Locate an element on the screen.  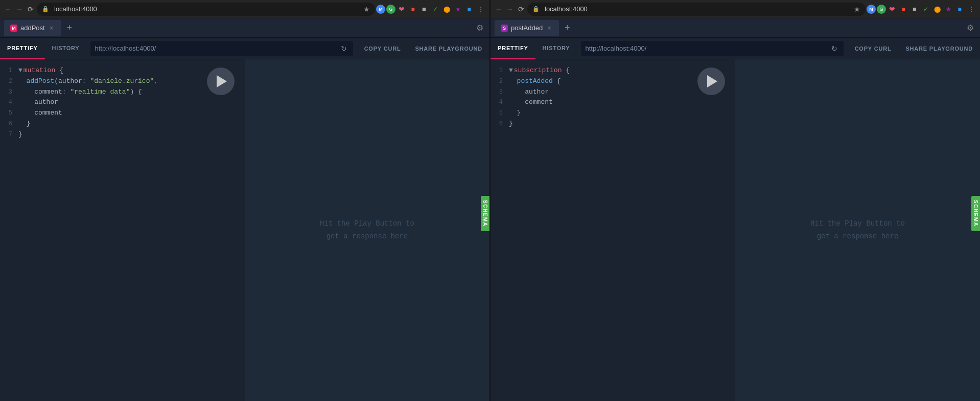
prettify-button-2: PRETTIFY is located at coordinates (513, 49).